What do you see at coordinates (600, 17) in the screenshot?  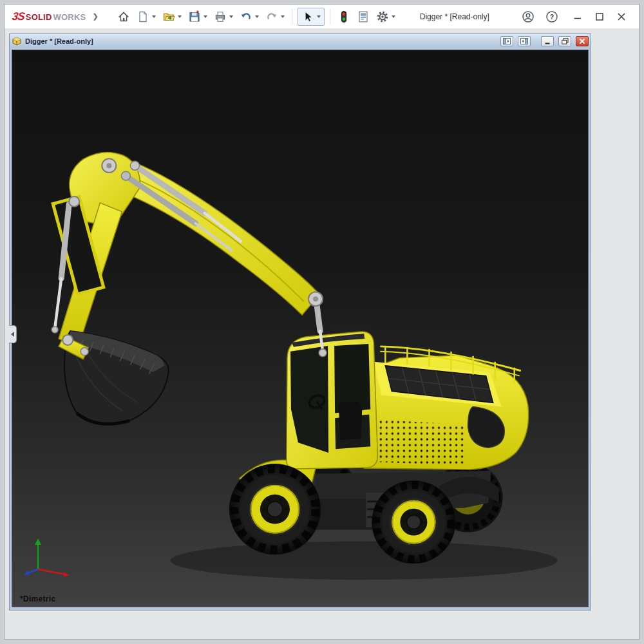 I see `maximize-button` at bounding box center [600, 17].